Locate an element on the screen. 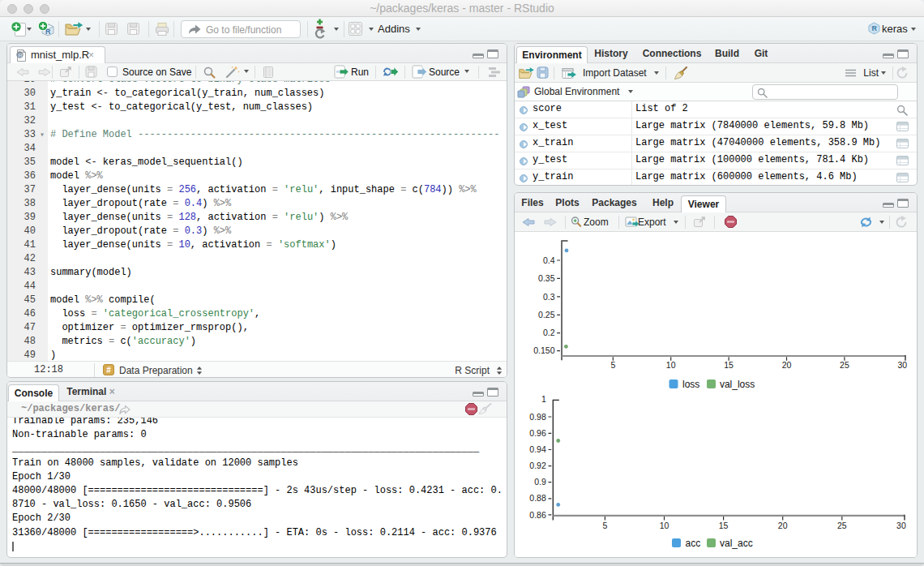 Image resolution: width=924 pixels, height=566 pixels. svg-text: 0.150 is located at coordinates (544, 350).